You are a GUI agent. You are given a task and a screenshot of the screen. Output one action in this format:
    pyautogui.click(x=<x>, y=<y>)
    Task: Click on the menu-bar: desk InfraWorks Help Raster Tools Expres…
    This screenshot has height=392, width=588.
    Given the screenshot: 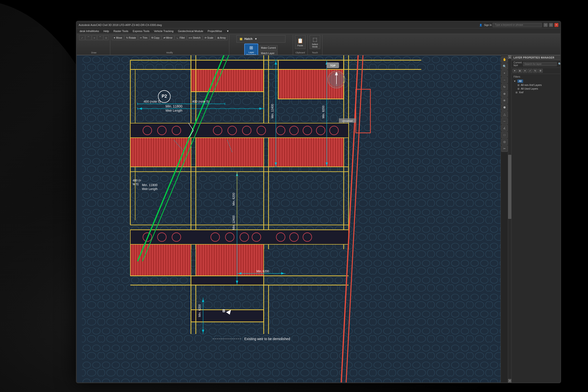 What is the action you would take?
    pyautogui.click(x=319, y=31)
    